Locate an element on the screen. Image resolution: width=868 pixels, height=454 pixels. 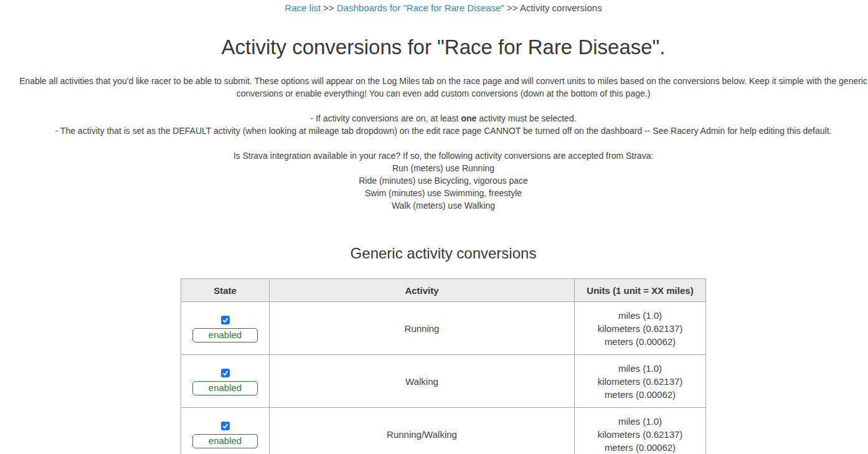
strava-line: Walk (meters) use Walking is located at coordinates (437, 206).